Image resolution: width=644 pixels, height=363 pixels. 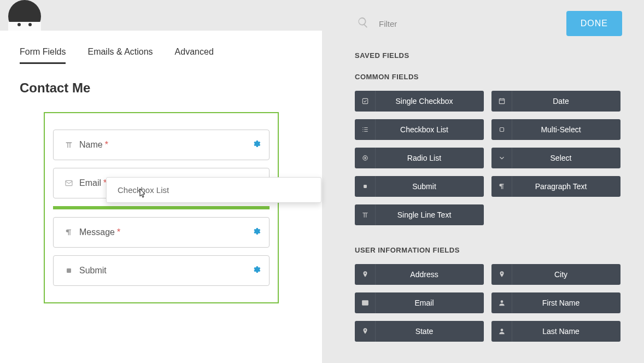 I want to click on chip-first-name: First Name, so click(x=556, y=303).